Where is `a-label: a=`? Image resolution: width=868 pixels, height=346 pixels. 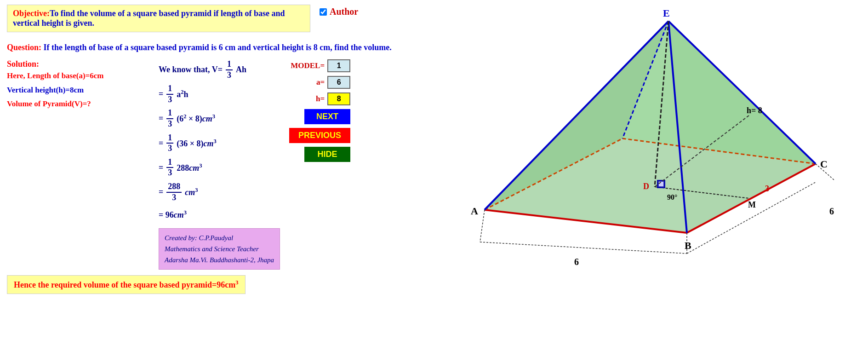
a-label: a= is located at coordinates (320, 82).